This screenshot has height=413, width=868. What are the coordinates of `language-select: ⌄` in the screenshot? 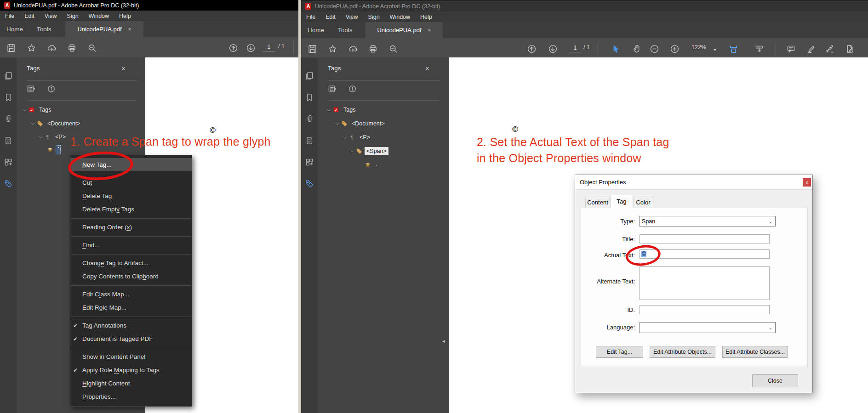 It's located at (708, 328).